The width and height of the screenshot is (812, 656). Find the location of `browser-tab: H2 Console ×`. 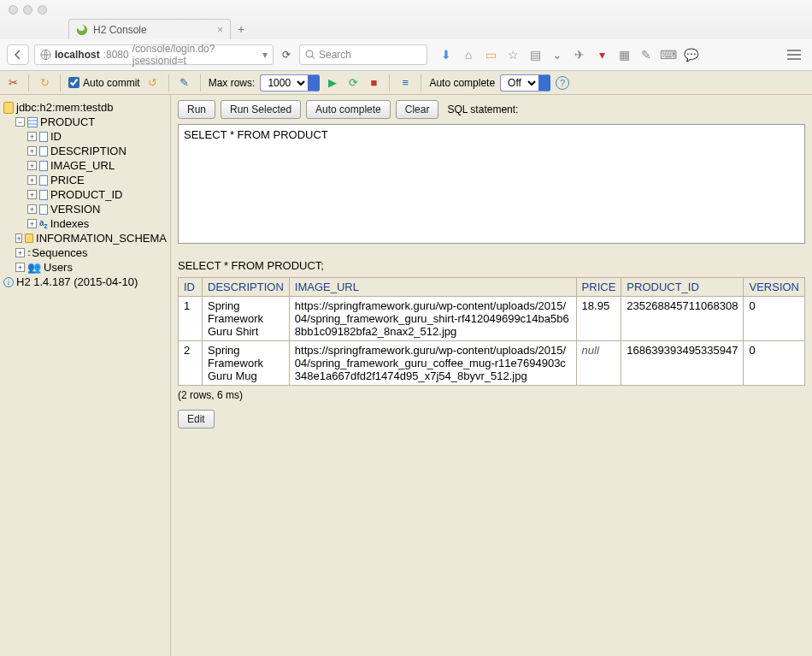

browser-tab: H2 Console × is located at coordinates (150, 29).